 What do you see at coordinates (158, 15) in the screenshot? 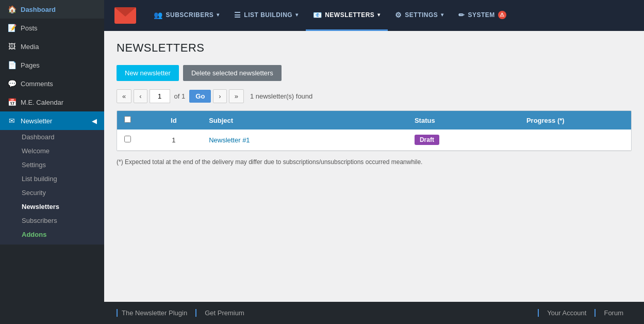
I see `subscribers-nav-icon: 👥` at bounding box center [158, 15].